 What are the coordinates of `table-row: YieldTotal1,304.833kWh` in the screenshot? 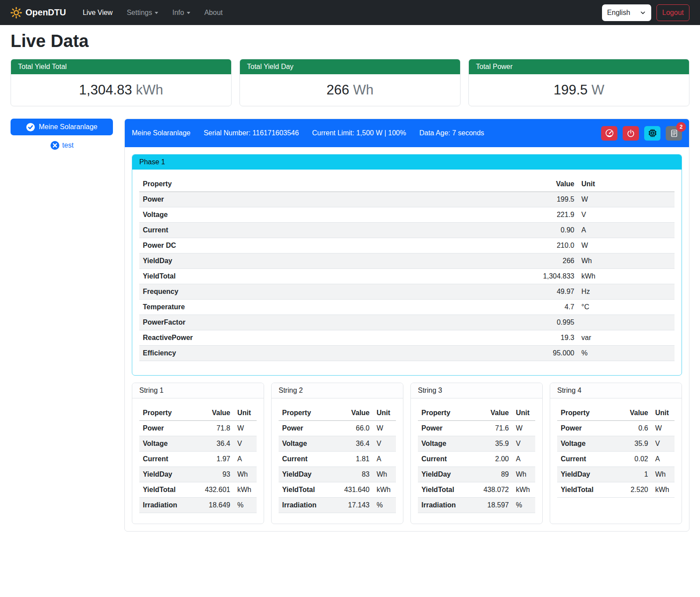 It's located at (407, 277).